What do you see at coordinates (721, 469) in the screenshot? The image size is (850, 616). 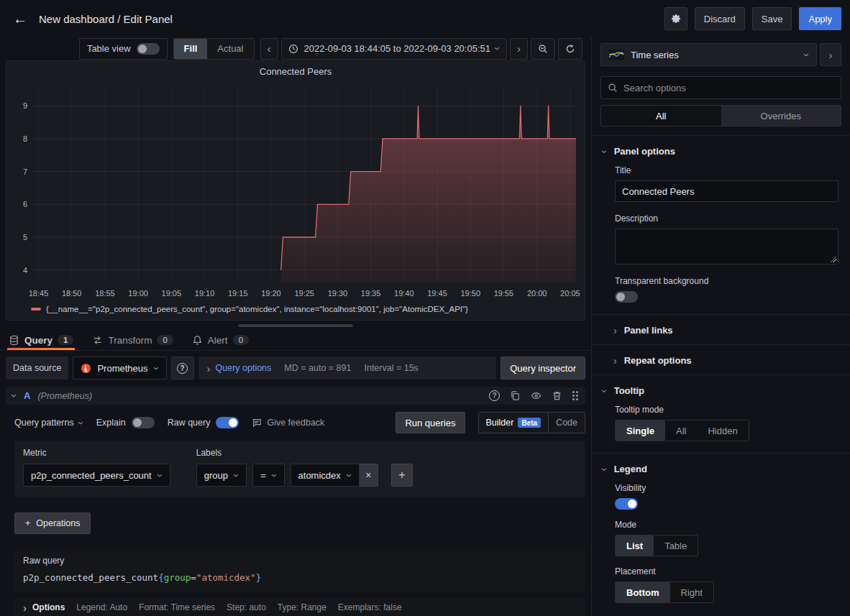 I see `section-legend-header: › Legend` at bounding box center [721, 469].